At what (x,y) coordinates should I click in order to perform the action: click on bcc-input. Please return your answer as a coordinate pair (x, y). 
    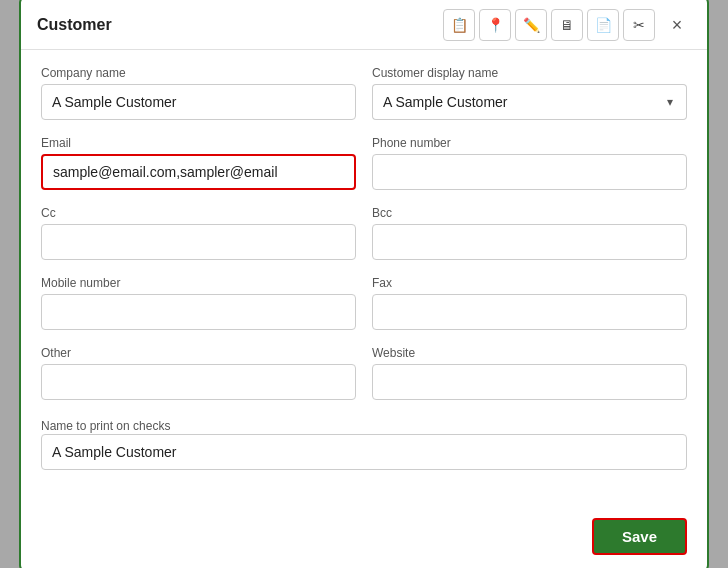
    Looking at the image, I should click on (530, 242).